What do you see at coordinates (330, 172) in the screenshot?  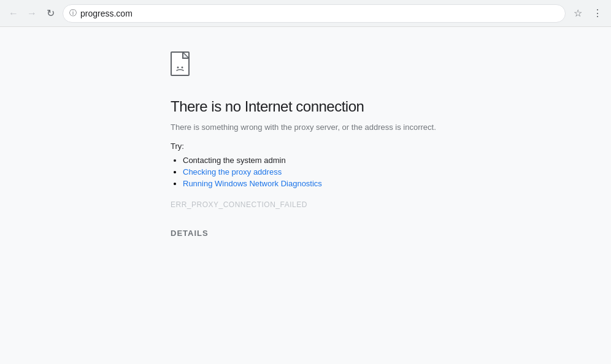 I see `suggestion-item-2: Checking the proxy address` at bounding box center [330, 172].